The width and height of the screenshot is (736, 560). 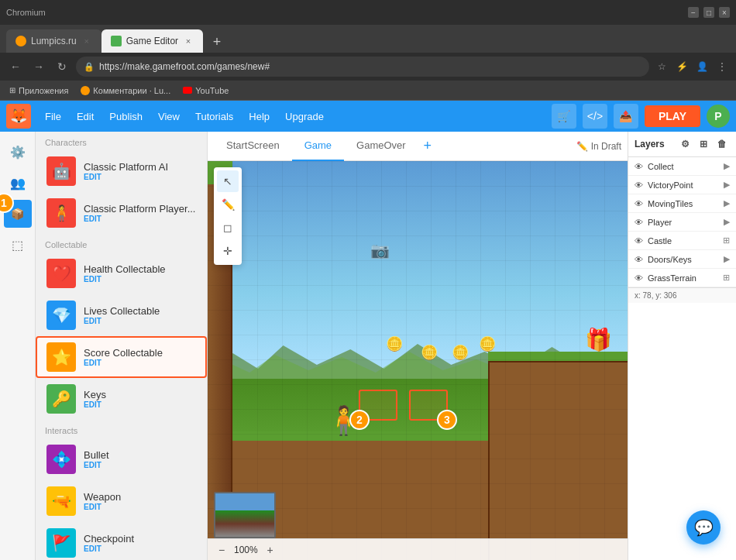 What do you see at coordinates (682, 185) in the screenshot?
I see `layer-victorypoint: 👁 VictoryPoint ▶` at bounding box center [682, 185].